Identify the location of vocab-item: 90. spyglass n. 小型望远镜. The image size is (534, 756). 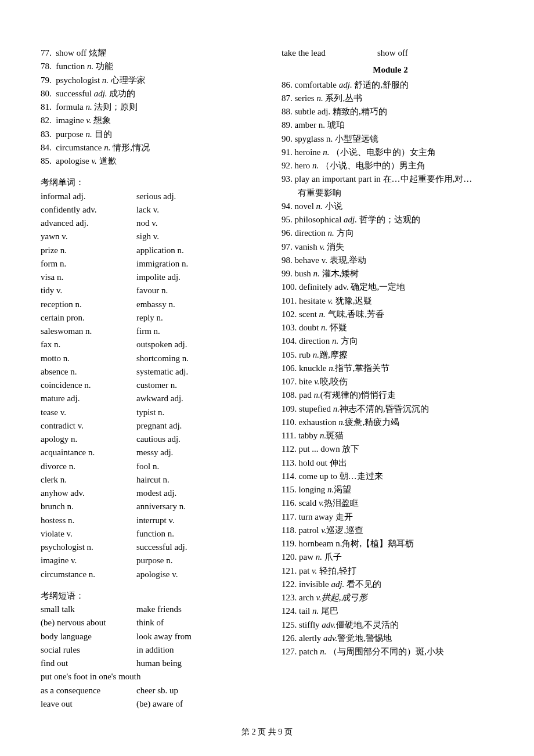
(390, 139).